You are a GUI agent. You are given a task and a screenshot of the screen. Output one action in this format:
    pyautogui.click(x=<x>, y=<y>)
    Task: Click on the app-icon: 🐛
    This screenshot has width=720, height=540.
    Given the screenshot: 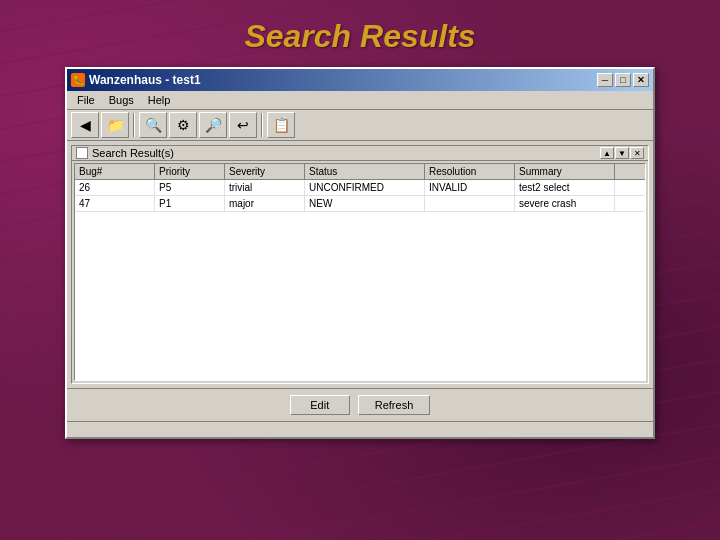 What is the action you would take?
    pyautogui.click(x=78, y=80)
    